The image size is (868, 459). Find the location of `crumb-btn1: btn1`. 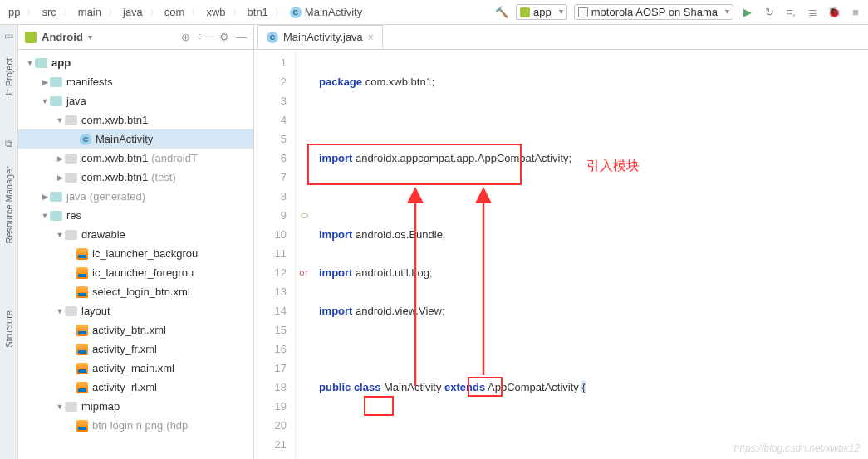

crumb-btn1: btn1 is located at coordinates (257, 12).